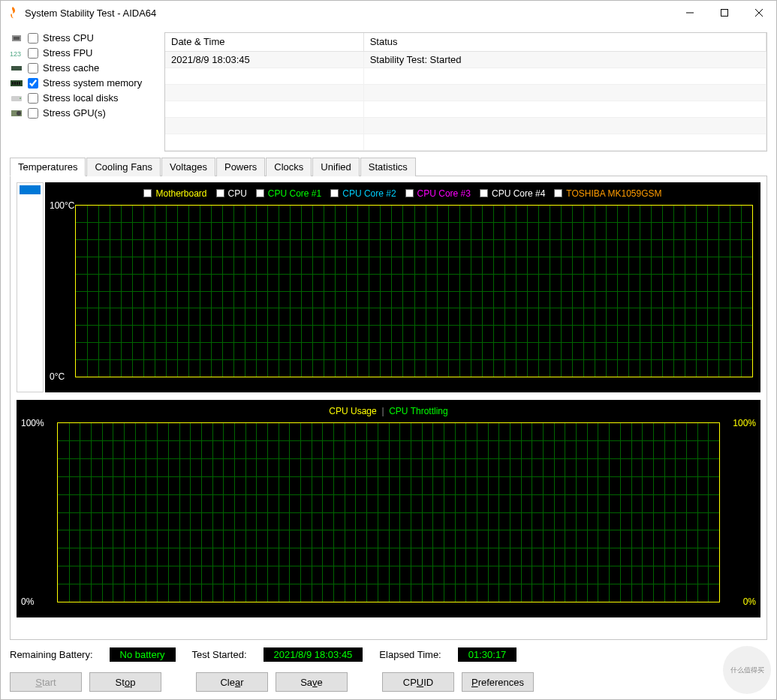 This screenshot has width=777, height=700. Describe the element at coordinates (312, 682) in the screenshot. I see `save-button: Save` at that location.